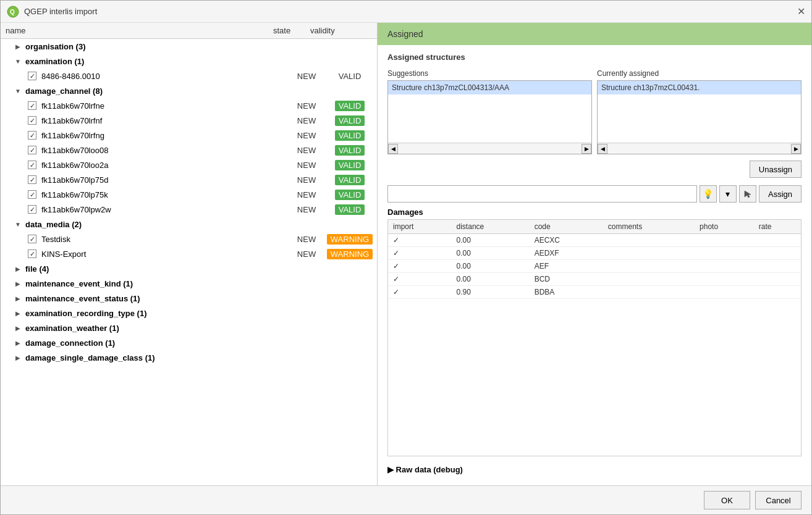  I want to click on assign-button: Assign, so click(780, 194).